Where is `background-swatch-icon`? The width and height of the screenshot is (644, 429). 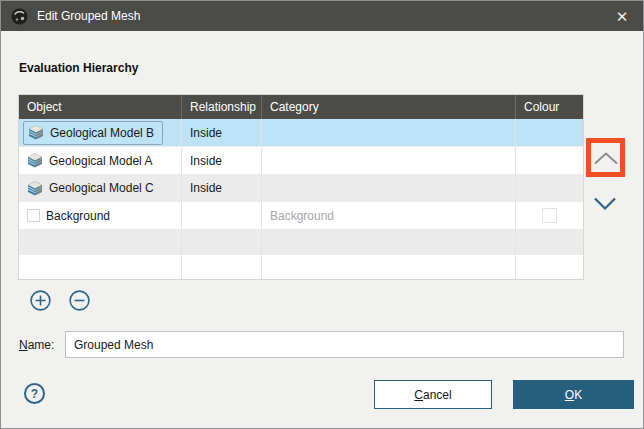 background-swatch-icon is located at coordinates (34, 216).